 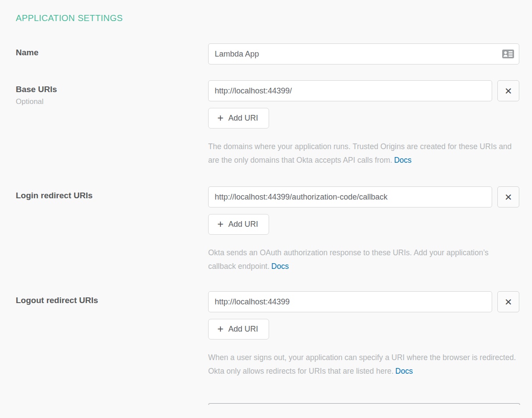 I want to click on name-input-wrap, so click(x=364, y=54).